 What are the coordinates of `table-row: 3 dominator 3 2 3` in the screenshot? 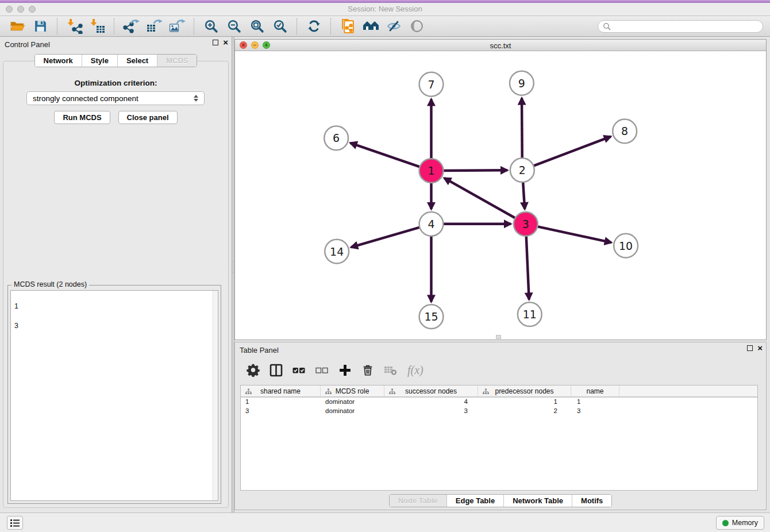 It's located at (499, 411).